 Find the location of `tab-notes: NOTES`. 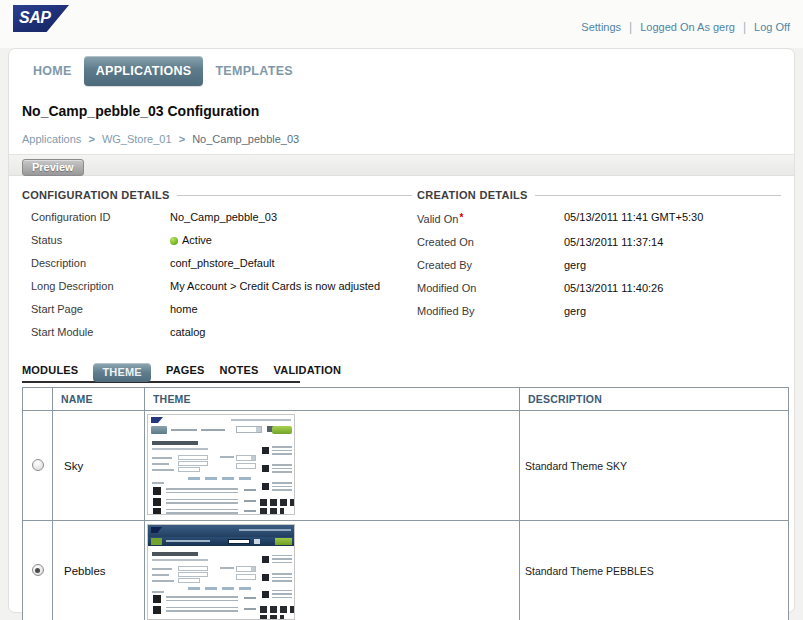

tab-notes: NOTES is located at coordinates (240, 370).